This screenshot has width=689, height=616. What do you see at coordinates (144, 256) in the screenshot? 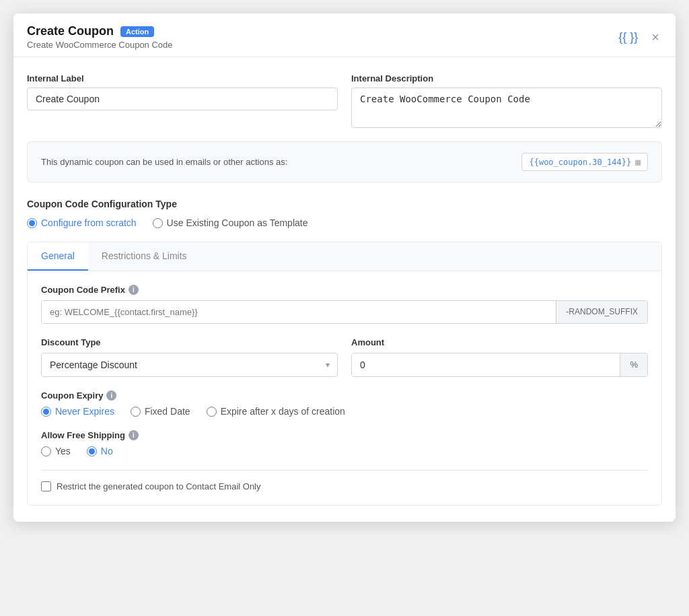
I see `tab-restrictions: Restrictions & Limits` at bounding box center [144, 256].